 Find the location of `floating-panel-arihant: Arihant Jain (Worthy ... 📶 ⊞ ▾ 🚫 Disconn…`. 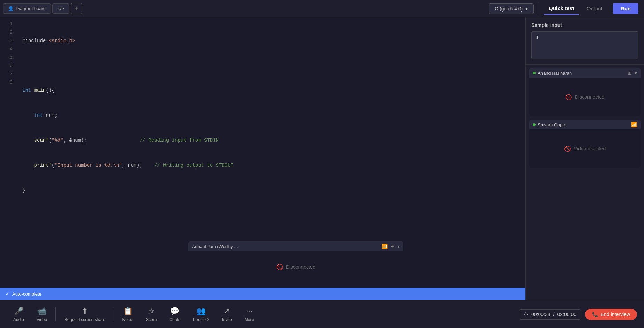

floating-panel-arihant: Arihant Jain (Worthy ... 📶 ⊞ ▾ 🚫 Disconn… is located at coordinates (296, 262).